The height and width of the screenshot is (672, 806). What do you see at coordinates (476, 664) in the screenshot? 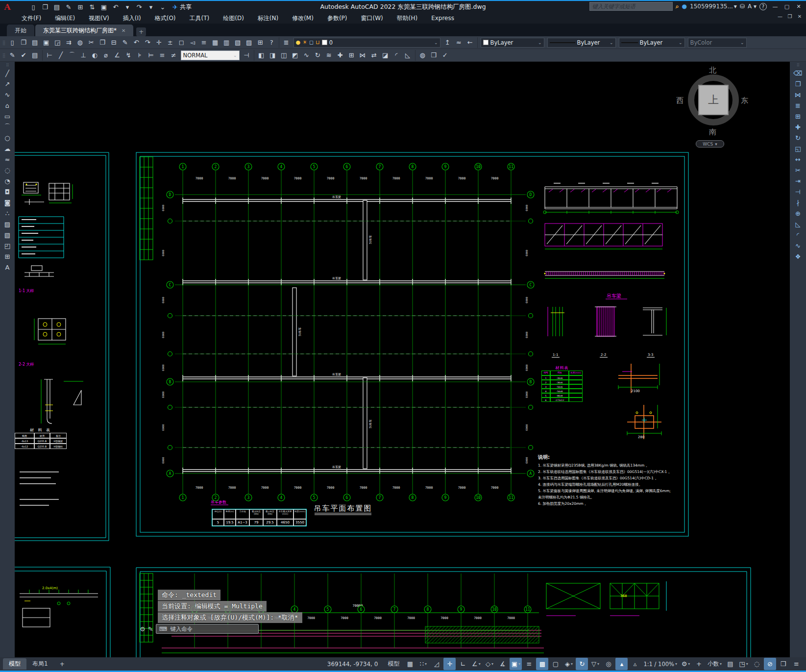
I see `icon-polar-tracking: ∠▾` at bounding box center [476, 664].